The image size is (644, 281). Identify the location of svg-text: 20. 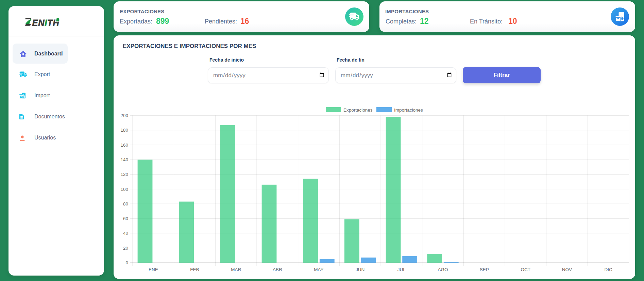
(126, 248).